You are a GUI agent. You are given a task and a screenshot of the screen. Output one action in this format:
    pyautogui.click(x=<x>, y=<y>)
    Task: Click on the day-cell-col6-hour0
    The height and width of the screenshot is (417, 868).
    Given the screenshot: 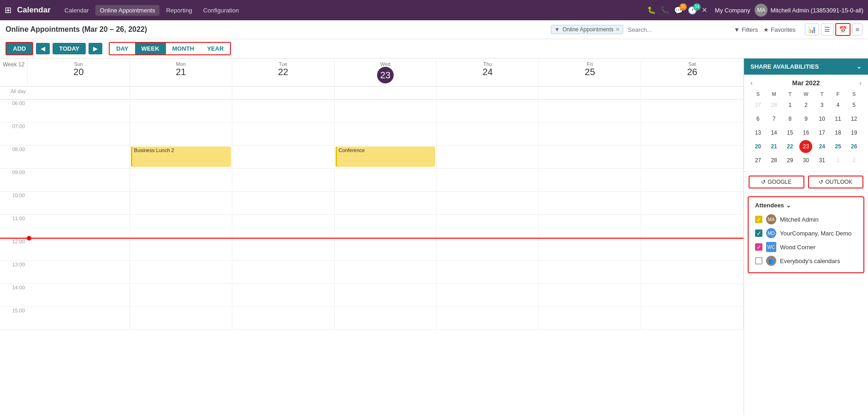 What is the action you would take?
    pyautogui.click(x=692, y=111)
    